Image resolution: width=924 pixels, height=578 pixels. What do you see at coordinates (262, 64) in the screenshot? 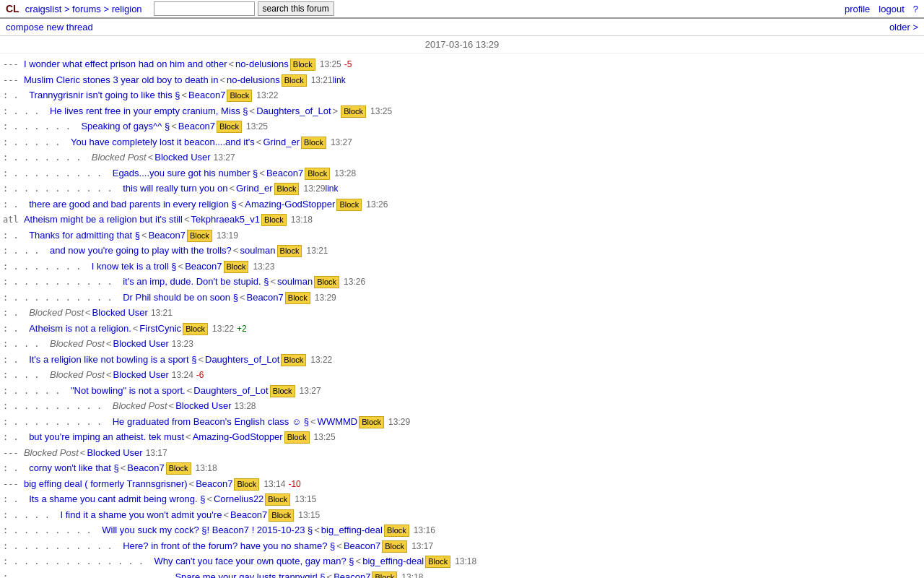
I see `user-link: no-delusions` at bounding box center [262, 64].